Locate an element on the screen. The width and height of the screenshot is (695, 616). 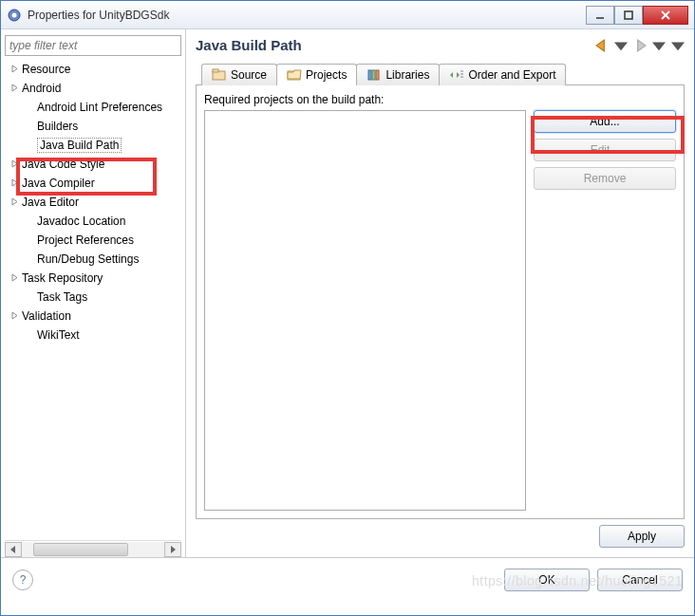
scroll-left-button is located at coordinates (13, 550).